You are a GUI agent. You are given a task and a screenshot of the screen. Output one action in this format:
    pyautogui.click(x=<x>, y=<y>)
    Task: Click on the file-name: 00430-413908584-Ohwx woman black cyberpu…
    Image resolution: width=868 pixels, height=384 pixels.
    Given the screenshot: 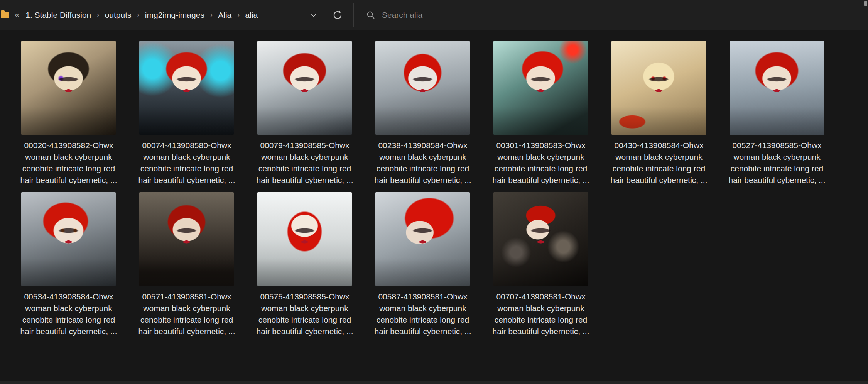 What is the action you would take?
    pyautogui.click(x=659, y=163)
    